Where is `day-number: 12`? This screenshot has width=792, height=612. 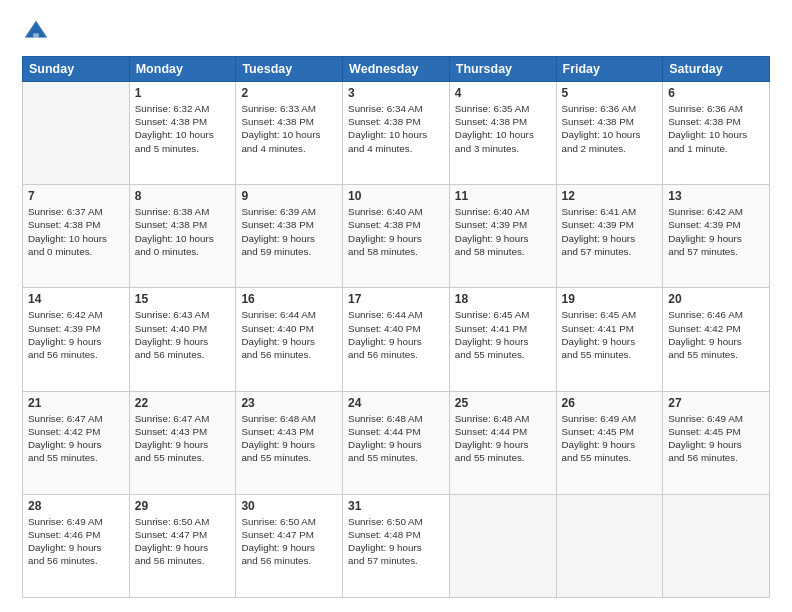
day-number: 12 is located at coordinates (610, 196).